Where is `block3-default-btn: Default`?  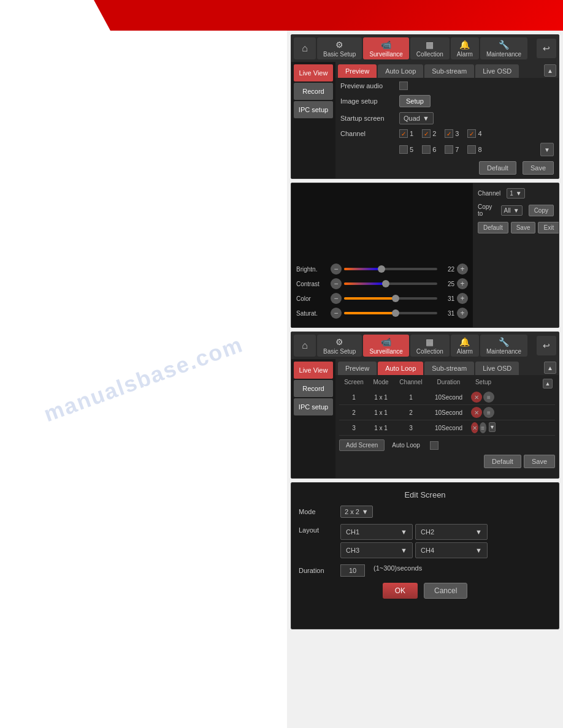 block3-default-btn: Default is located at coordinates (503, 461).